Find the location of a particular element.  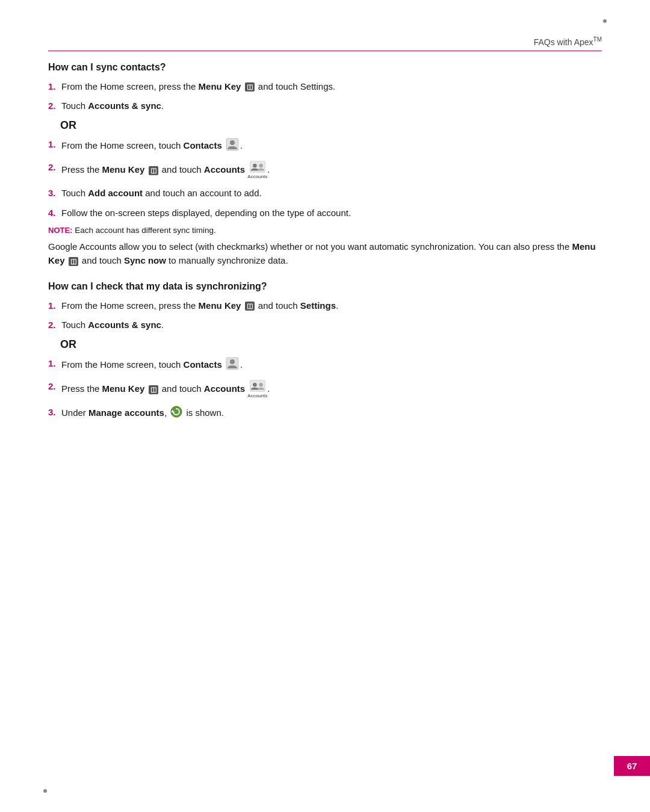

step-content-s2-3b: Under Manage accounts, is shown. is located at coordinates (332, 414).